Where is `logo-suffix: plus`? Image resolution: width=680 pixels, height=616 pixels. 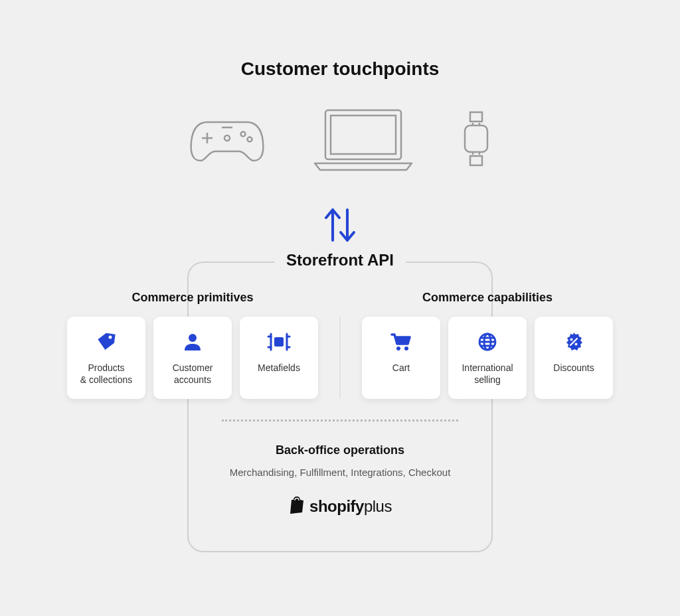 logo-suffix: plus is located at coordinates (378, 506).